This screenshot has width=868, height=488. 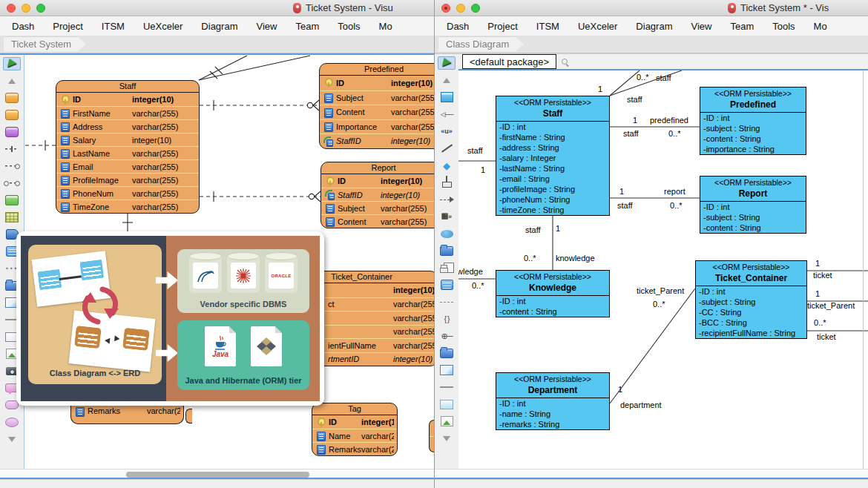 What do you see at coordinates (553, 401) in the screenshot?
I see `class-department: <<ORM Persistable>>Department -ID : int-…` at bounding box center [553, 401].